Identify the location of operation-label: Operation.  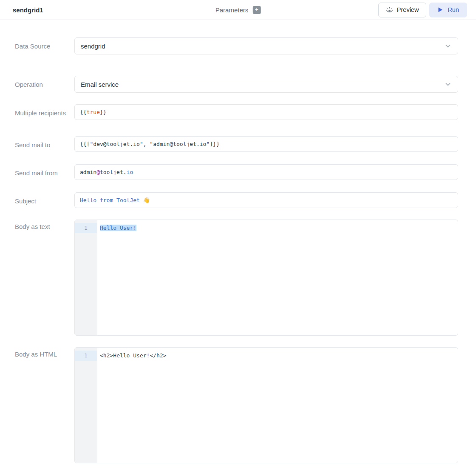
(45, 83).